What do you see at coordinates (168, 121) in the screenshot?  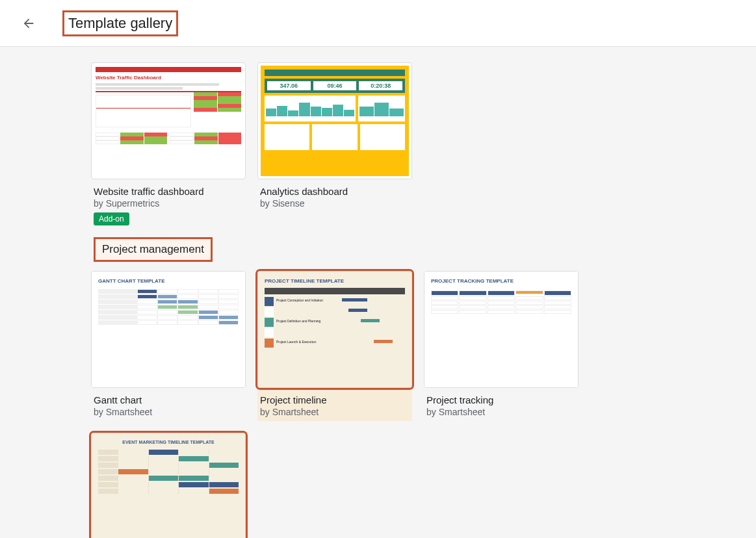 I see `template-thumbnail: Website Traffic Dashboard` at bounding box center [168, 121].